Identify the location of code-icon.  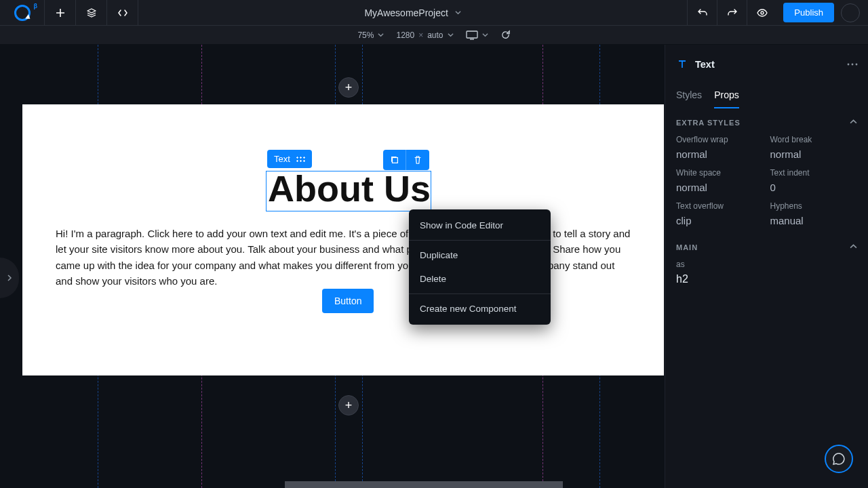
(123, 13).